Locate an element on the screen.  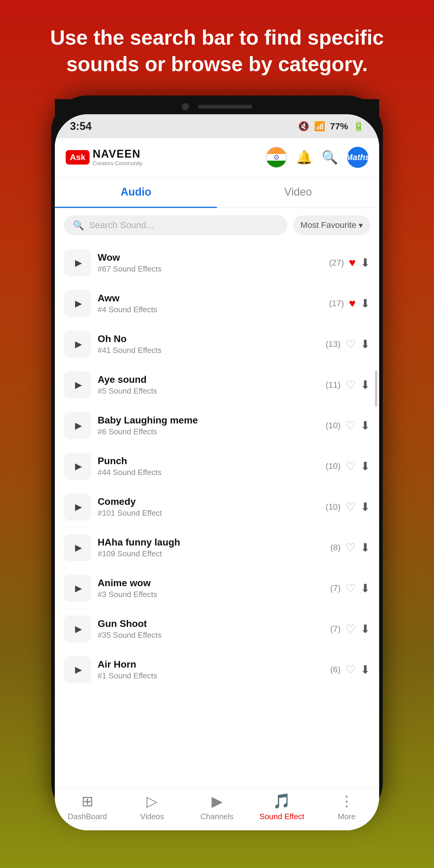
sound-info: HAha funny laugh #109 Sound Effect is located at coordinates (211, 548).